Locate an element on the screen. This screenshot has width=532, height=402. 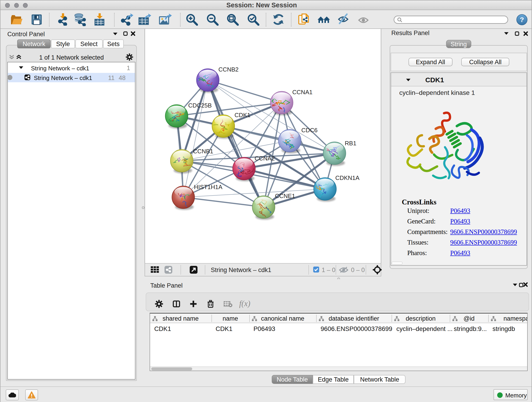
svg-text: HIST1H1A is located at coordinates (208, 187).